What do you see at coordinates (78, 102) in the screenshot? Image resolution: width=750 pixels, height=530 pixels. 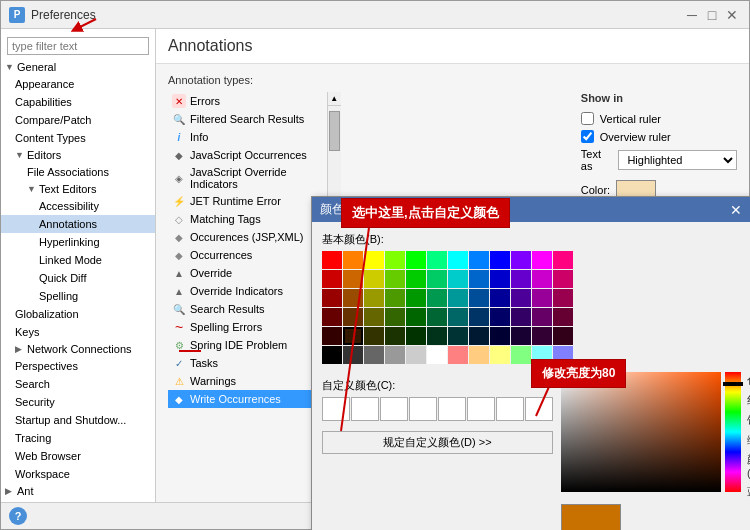 I see `sidebar-item-capabilities: Capabilities` at bounding box center [78, 102].